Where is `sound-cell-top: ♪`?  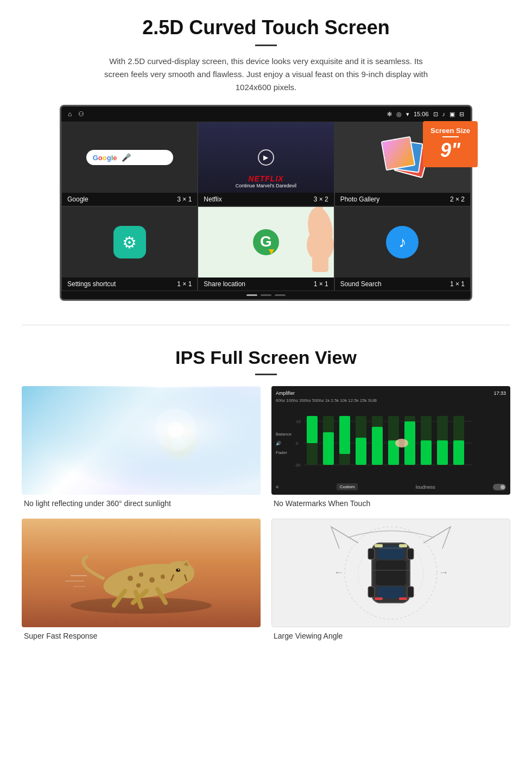 sound-cell-top: ♪ is located at coordinates (403, 242).